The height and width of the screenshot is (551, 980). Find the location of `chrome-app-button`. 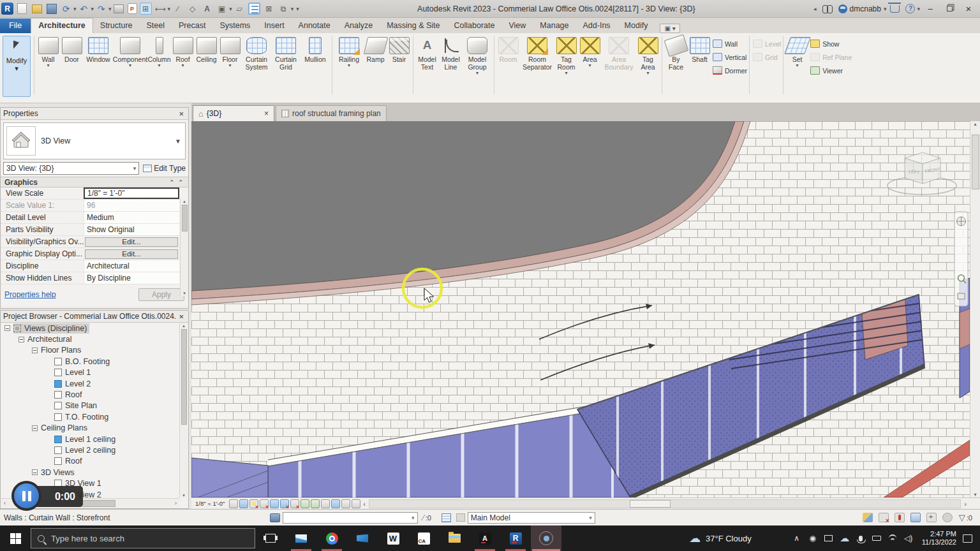

chrome-app-button is located at coordinates (332, 538).